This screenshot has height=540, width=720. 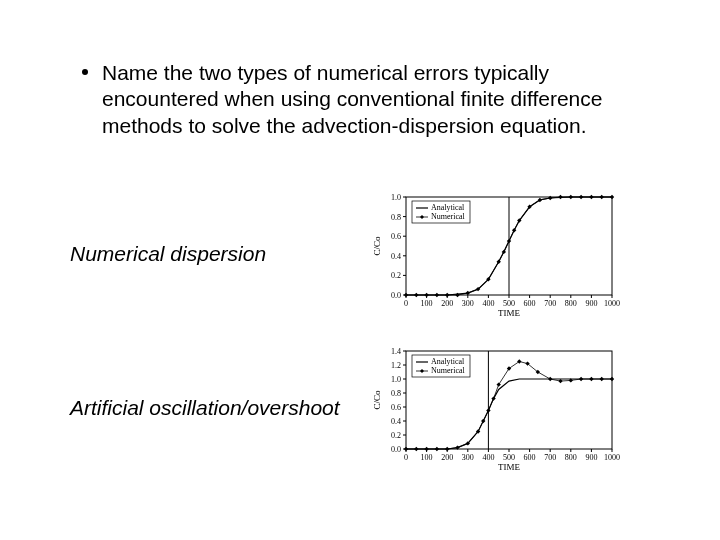 What do you see at coordinates (85, 72) in the screenshot?
I see `bullet-dot-icon` at bounding box center [85, 72].